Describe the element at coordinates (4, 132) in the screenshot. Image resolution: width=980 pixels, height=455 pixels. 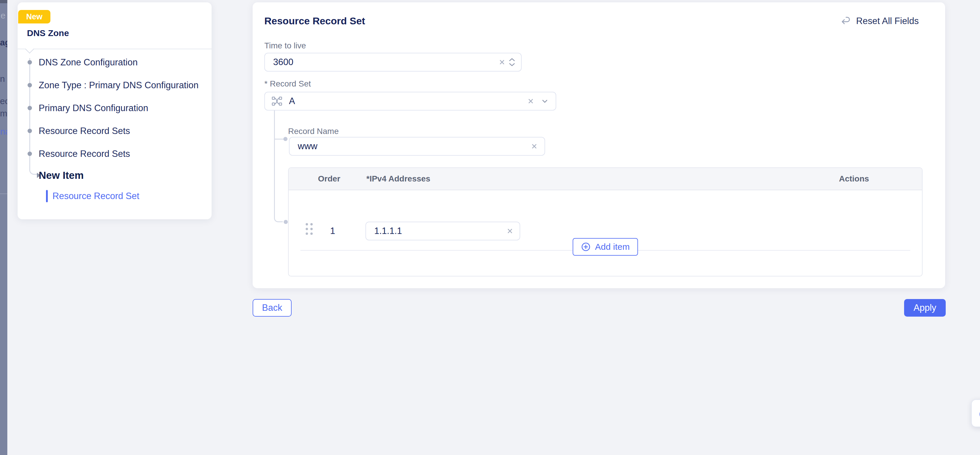
I see `background-link-fragment: na` at that location.